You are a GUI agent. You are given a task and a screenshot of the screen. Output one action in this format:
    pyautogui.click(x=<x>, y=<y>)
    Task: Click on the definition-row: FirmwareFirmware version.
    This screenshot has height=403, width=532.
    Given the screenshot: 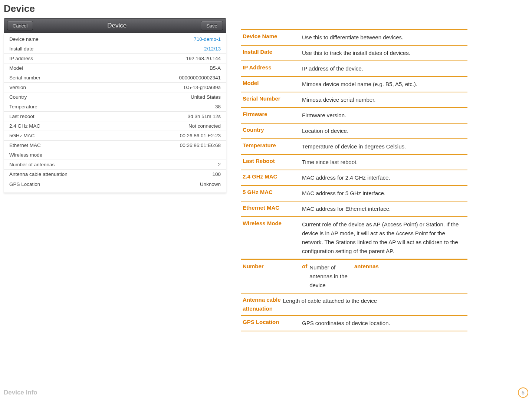 What is the action you would take?
    pyautogui.click(x=354, y=115)
    